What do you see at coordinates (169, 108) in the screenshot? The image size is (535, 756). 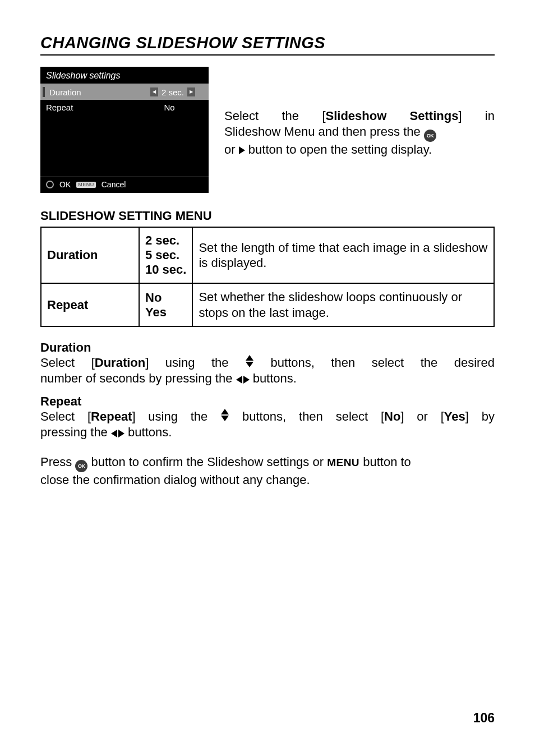 I see `camera-row-value: No` at bounding box center [169, 108].